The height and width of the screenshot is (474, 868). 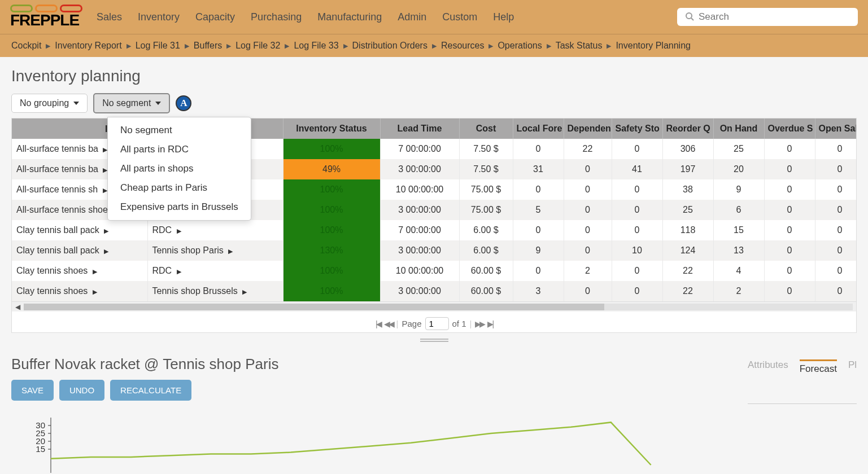 What do you see at coordinates (463, 46) in the screenshot?
I see `breadcrumb-item: Resources` at bounding box center [463, 46].